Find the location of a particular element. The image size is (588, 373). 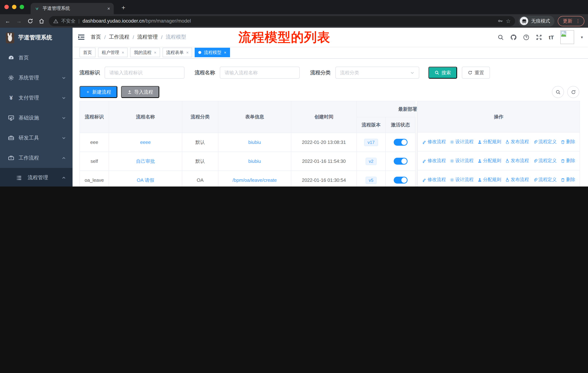

github-icon is located at coordinates (514, 37).